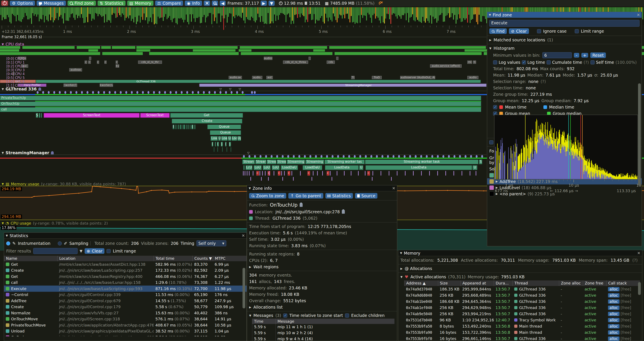 The image size is (644, 341). What do you see at coordinates (519, 31) in the screenshot?
I see `fz-clear-button: ⊘Clear` at bounding box center [519, 31].